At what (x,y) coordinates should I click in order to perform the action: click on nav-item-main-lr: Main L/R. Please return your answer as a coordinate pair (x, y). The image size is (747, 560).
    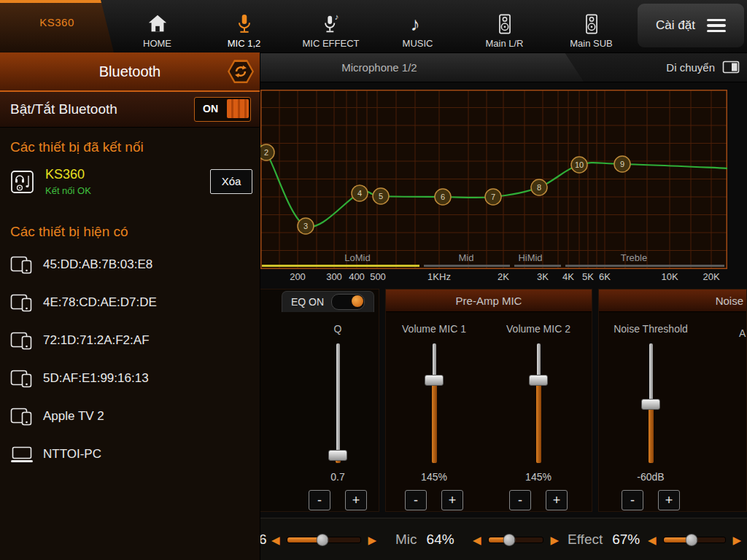
    Looking at the image, I should click on (505, 26).